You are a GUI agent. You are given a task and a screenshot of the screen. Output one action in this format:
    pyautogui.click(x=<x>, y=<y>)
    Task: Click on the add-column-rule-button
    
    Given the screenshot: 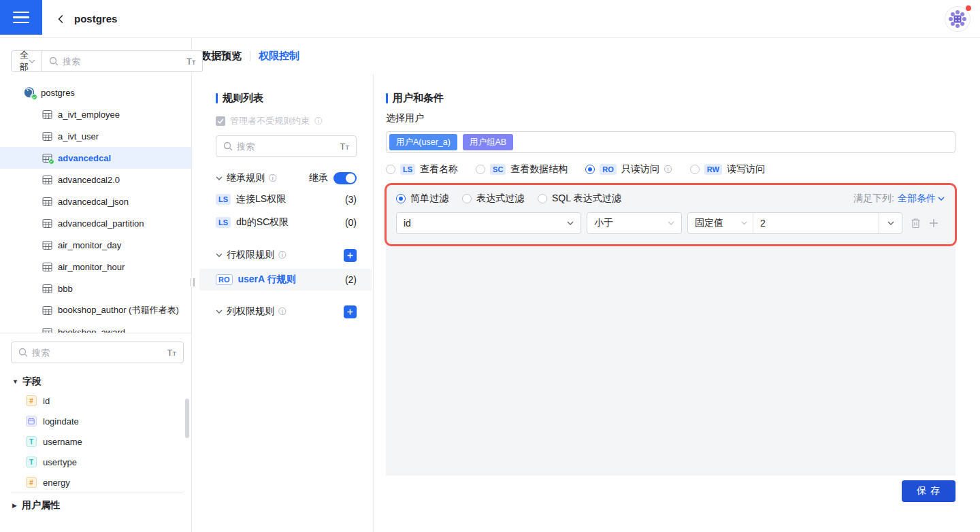 What is the action you would take?
    pyautogui.click(x=350, y=312)
    